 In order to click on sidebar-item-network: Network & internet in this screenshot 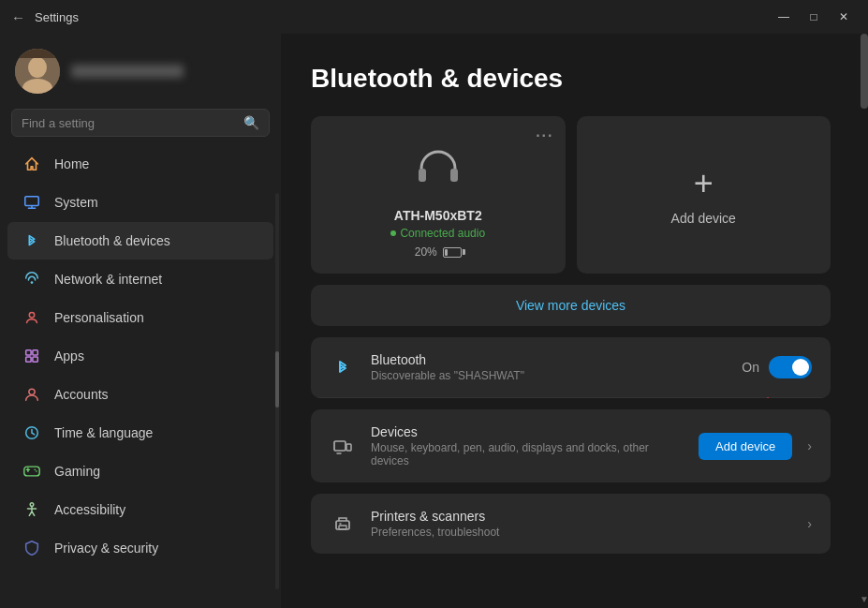, I will do `click(140, 279)`.